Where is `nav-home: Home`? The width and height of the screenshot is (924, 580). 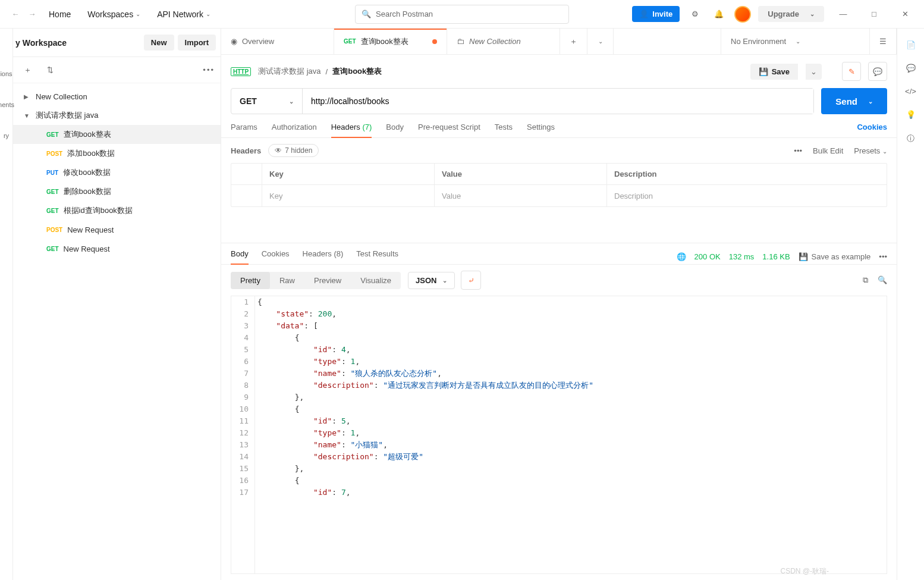
nav-home: Home is located at coordinates (59, 14).